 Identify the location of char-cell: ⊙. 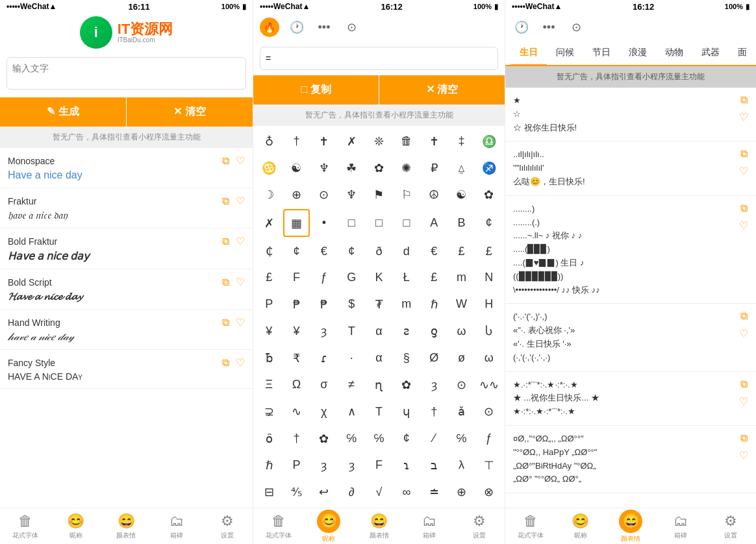
(324, 195).